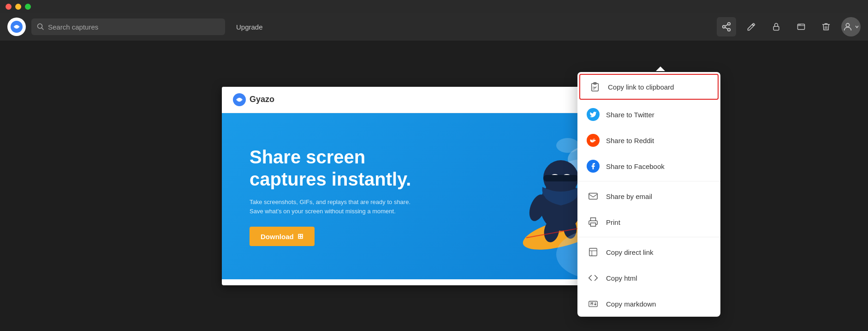 Image resolution: width=868 pixels, height=331 pixels. What do you see at coordinates (649, 194) in the screenshot?
I see `share-dropdown: Copy link to clipboard Share to Twitter …` at bounding box center [649, 194].